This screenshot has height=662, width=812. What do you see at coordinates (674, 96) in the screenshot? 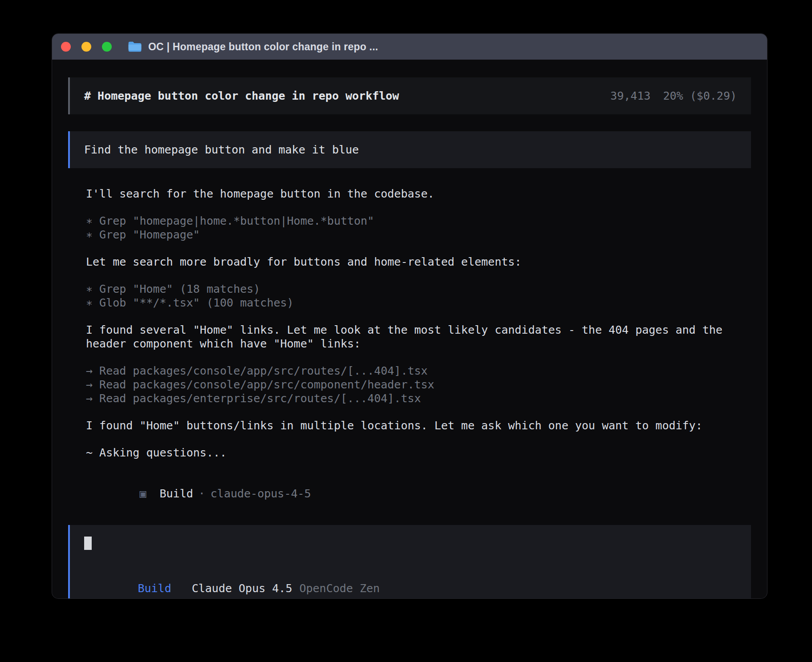
I see `session-stats: 39,413 20% ($0.29)` at bounding box center [674, 96].